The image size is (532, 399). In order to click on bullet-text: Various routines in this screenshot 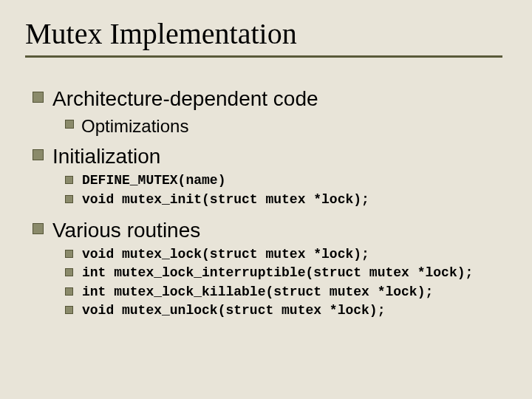, I will do `click(126, 231)`.